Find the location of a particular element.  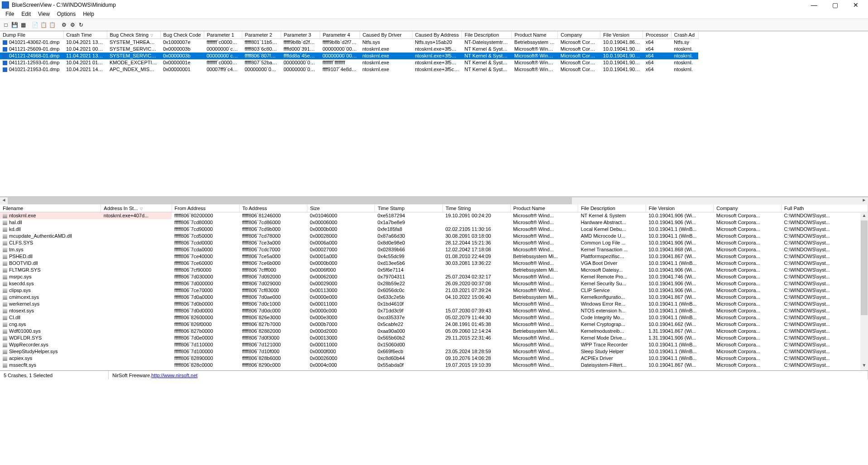

toolbar-btn-6: ⚙ is located at coordinates (64, 25).